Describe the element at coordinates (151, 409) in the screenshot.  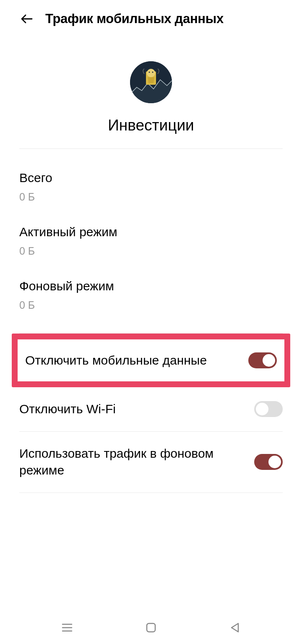
I see `toggle-disable-wifi: Отключить Wi-Fi` at that location.